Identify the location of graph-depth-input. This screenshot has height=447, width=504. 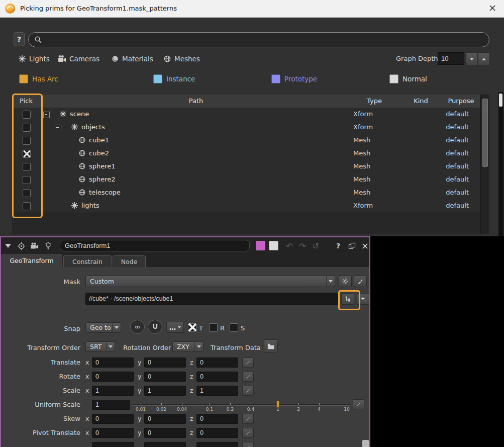
(451, 58).